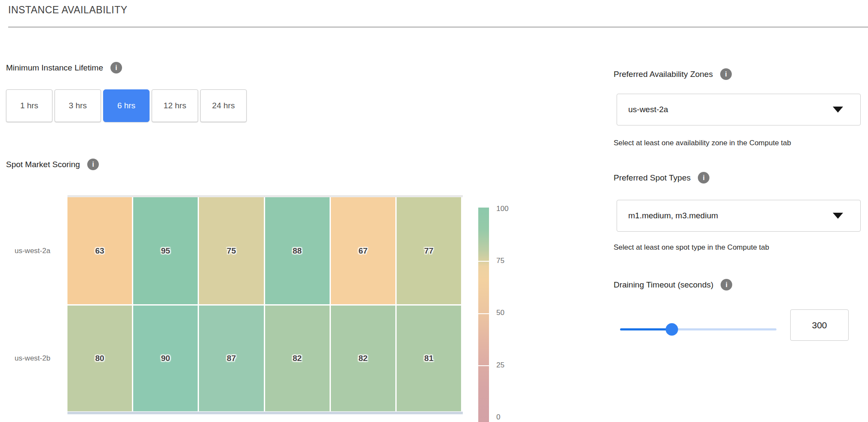 The width and height of the screenshot is (868, 422). Describe the element at coordinates (702, 143) in the screenshot. I see `availability-zones-caption: Select at least one availability zone in…` at that location.